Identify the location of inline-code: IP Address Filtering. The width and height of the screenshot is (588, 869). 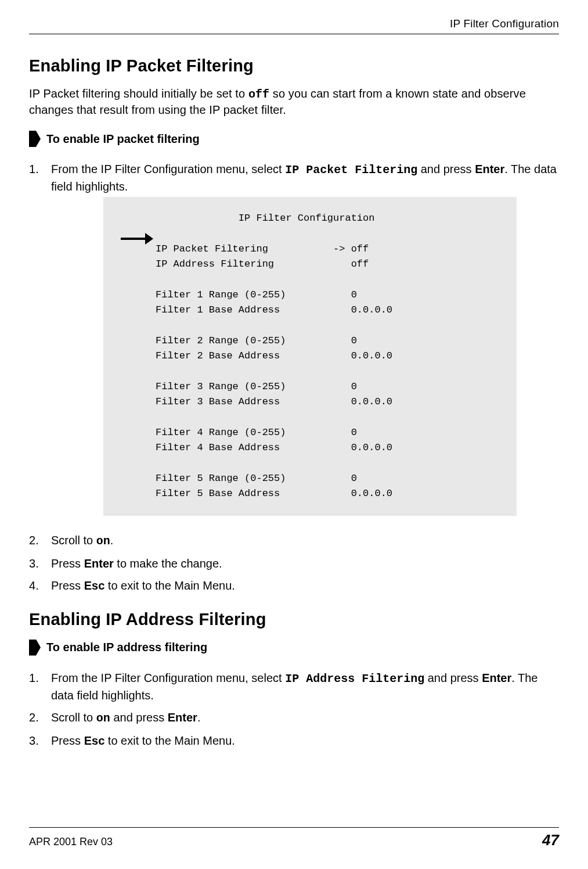
(355, 678).